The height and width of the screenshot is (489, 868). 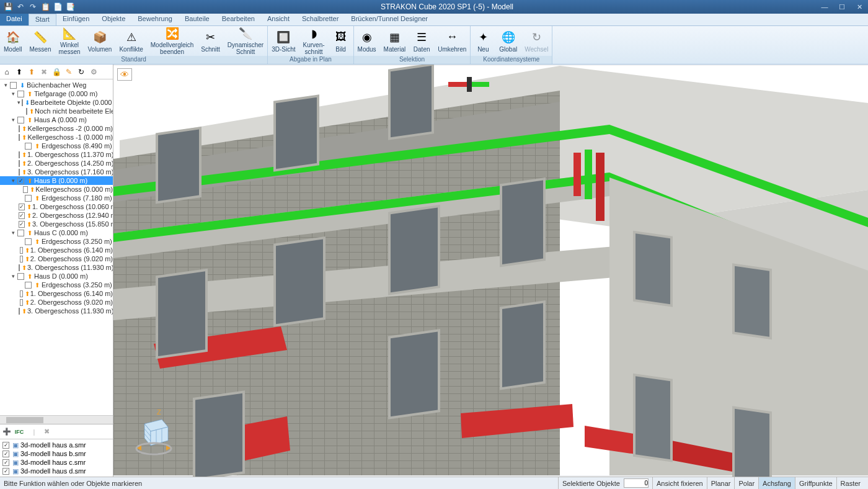 I want to click on tab-ansicht: Ansicht, so click(x=278, y=20).